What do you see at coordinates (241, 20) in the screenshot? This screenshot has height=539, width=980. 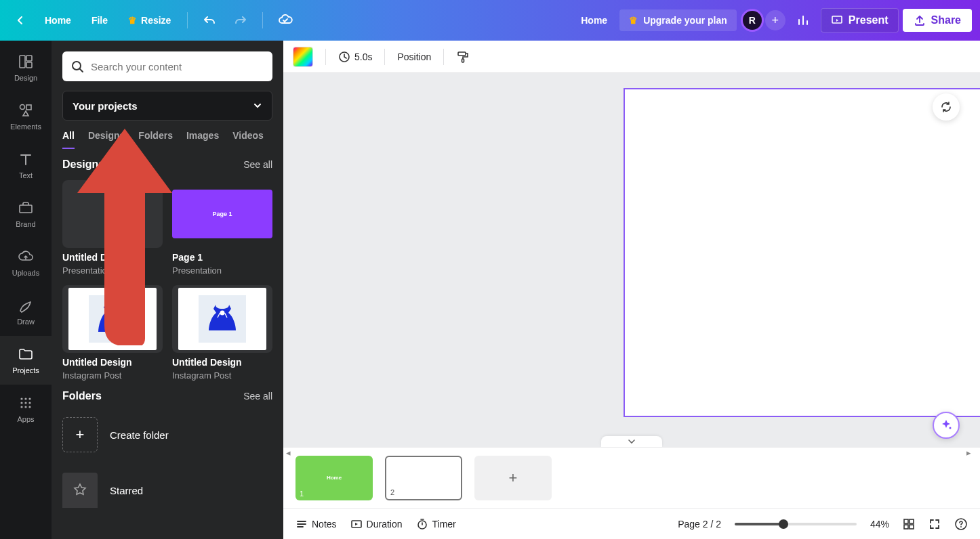 I see `redo-button` at bounding box center [241, 20].